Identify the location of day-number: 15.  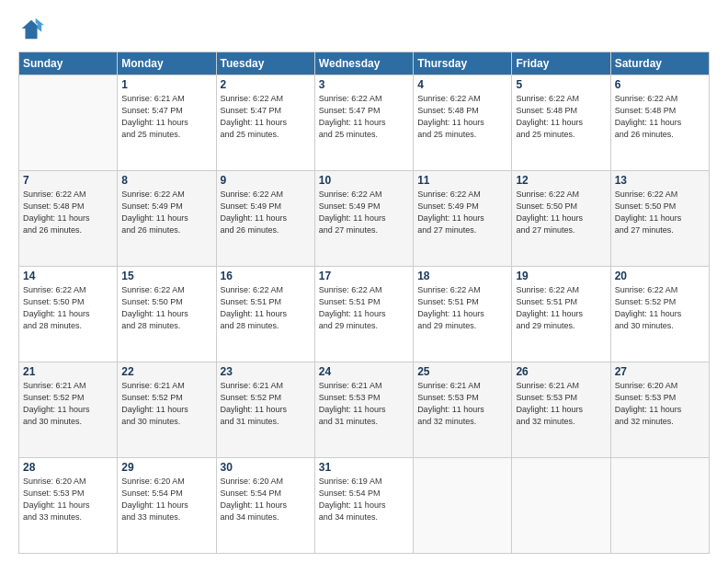
(166, 276).